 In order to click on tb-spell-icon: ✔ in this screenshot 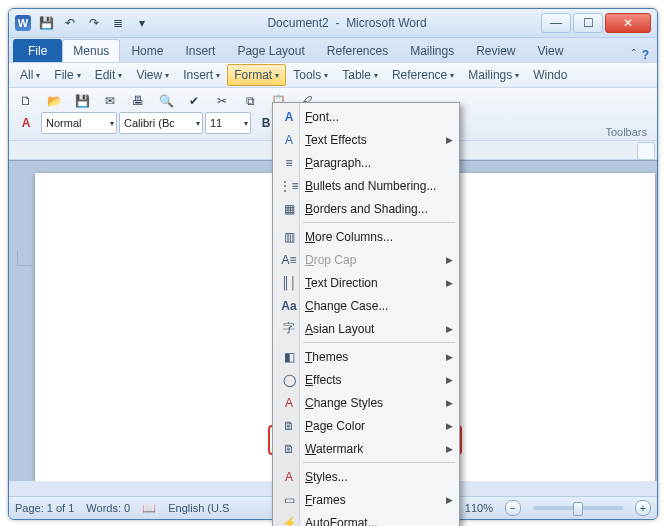, I will do `click(194, 101)`.